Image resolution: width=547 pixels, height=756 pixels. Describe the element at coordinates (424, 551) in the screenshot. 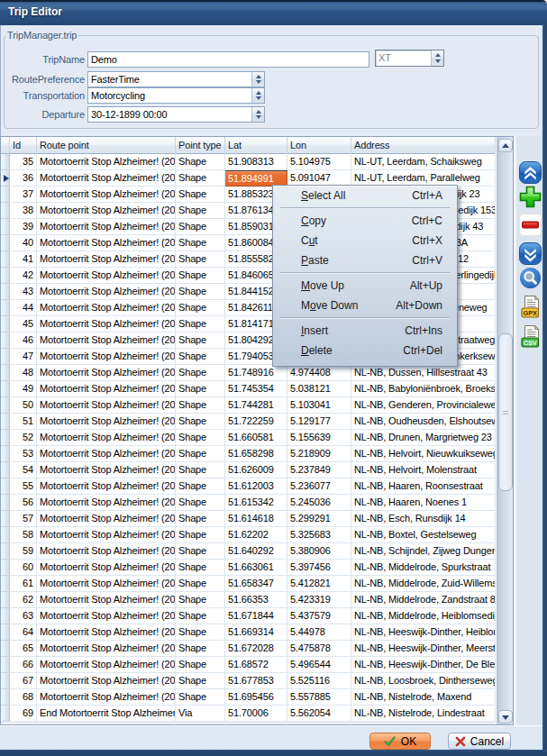

I see `cell-address: NL-NB, Schijndel, Zijweg Dungens` at that location.